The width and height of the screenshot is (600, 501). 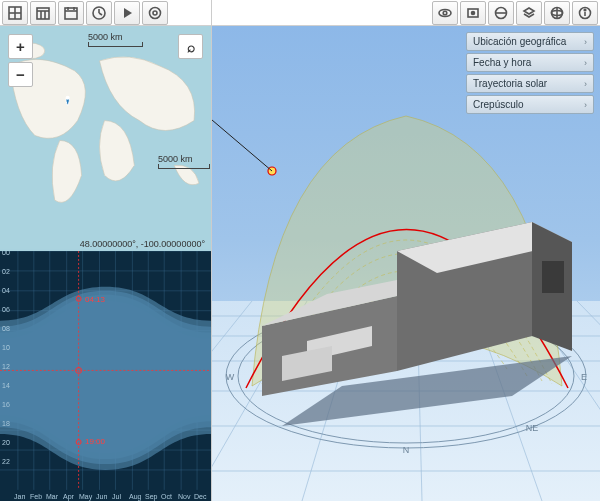 What do you see at coordinates (6, 290) in the screenshot?
I see `hour-label: 04` at bounding box center [6, 290].